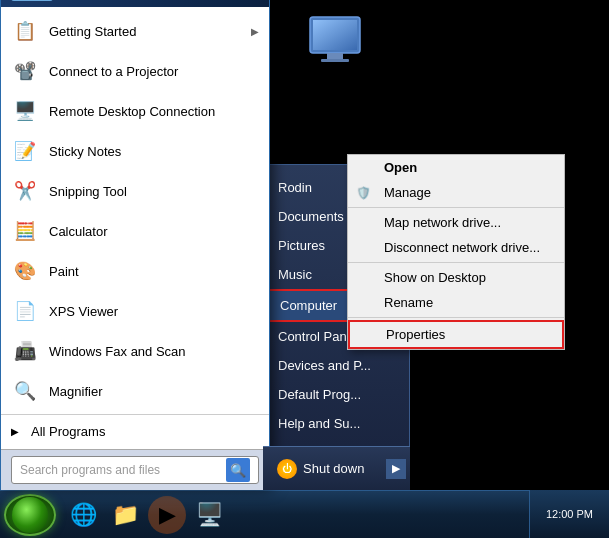 The width and height of the screenshot is (609, 538). What do you see at coordinates (135, 271) in the screenshot?
I see `menu-item-paint: 🎨 Paint` at bounding box center [135, 271].